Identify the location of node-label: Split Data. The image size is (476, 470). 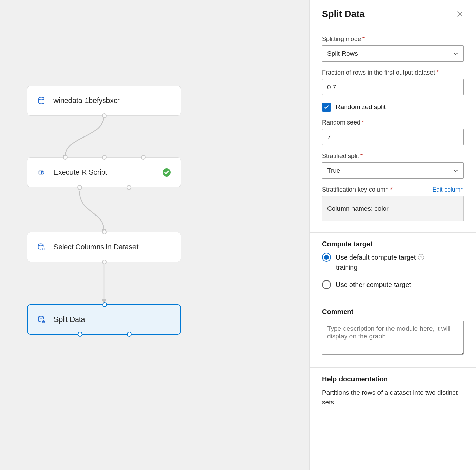
(69, 319).